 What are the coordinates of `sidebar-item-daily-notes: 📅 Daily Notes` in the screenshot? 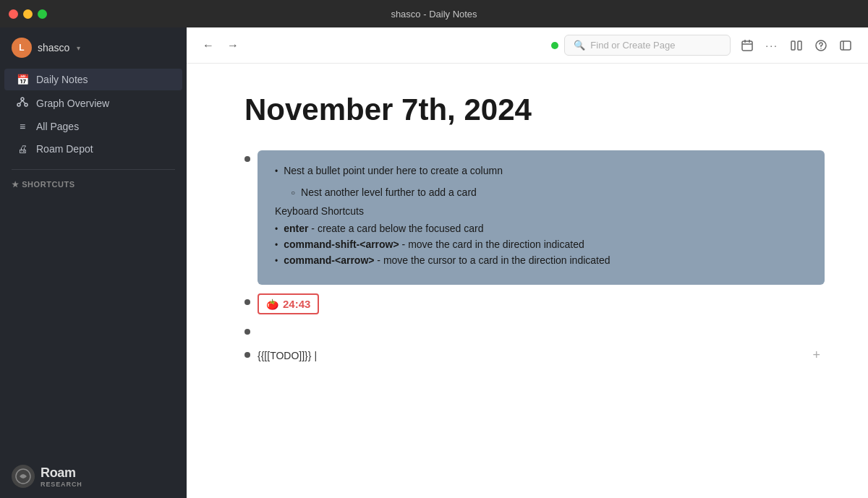 It's located at (93, 80).